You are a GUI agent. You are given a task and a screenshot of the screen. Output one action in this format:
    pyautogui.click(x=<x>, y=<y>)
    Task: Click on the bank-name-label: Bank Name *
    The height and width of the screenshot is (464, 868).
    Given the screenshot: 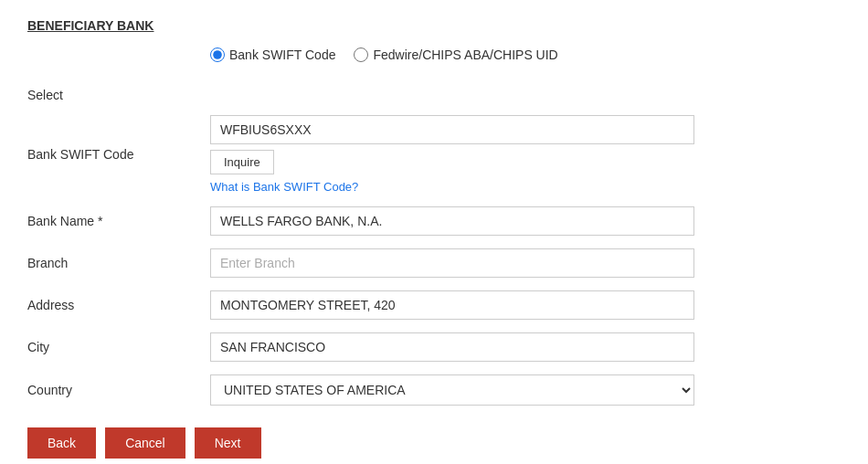 What is the action you would take?
    pyautogui.click(x=119, y=221)
    